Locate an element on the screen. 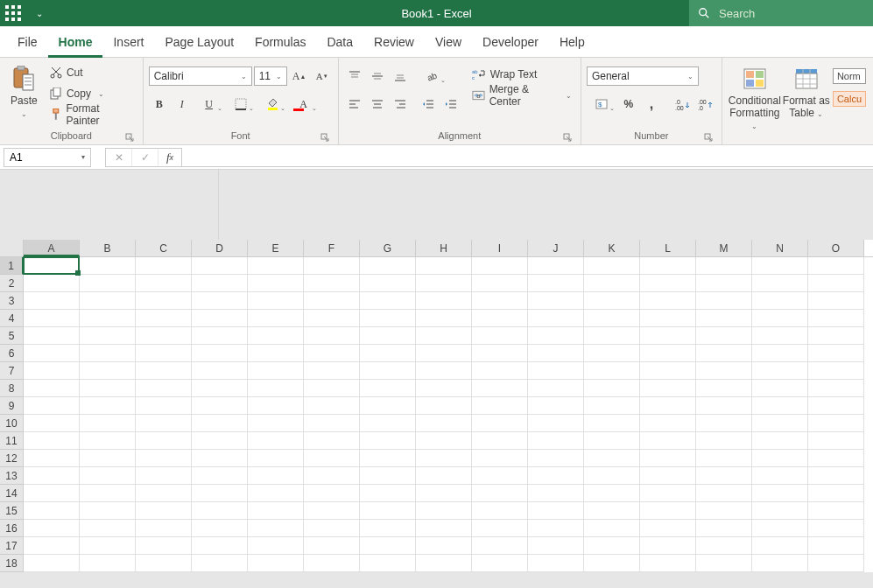 This screenshot has width=873, height=588. col-header-M: M is located at coordinates (724, 248).